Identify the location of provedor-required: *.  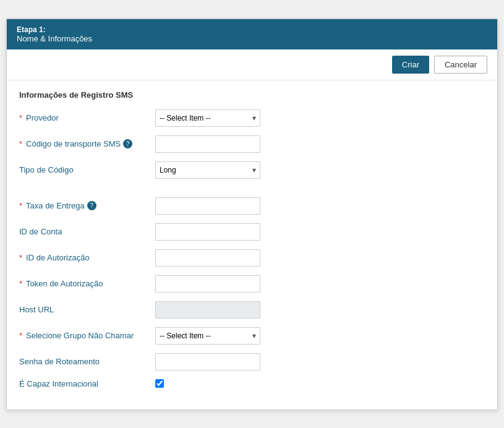
(21, 118).